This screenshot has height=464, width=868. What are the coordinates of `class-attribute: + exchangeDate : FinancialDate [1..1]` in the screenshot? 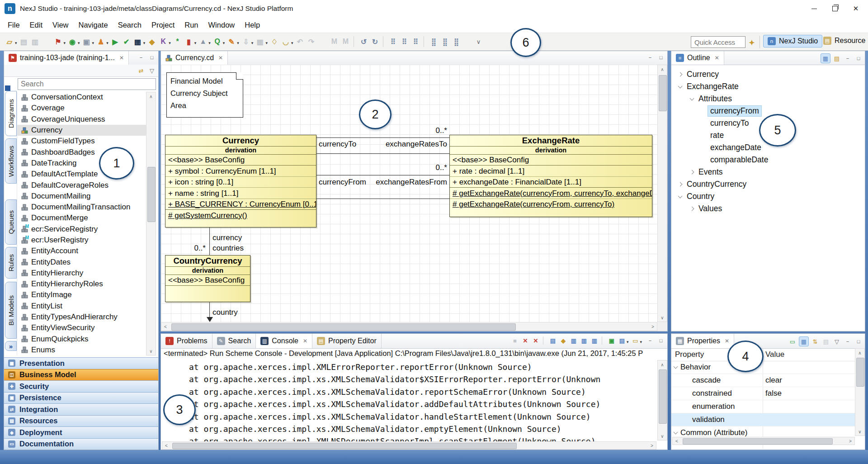 It's located at (551, 182).